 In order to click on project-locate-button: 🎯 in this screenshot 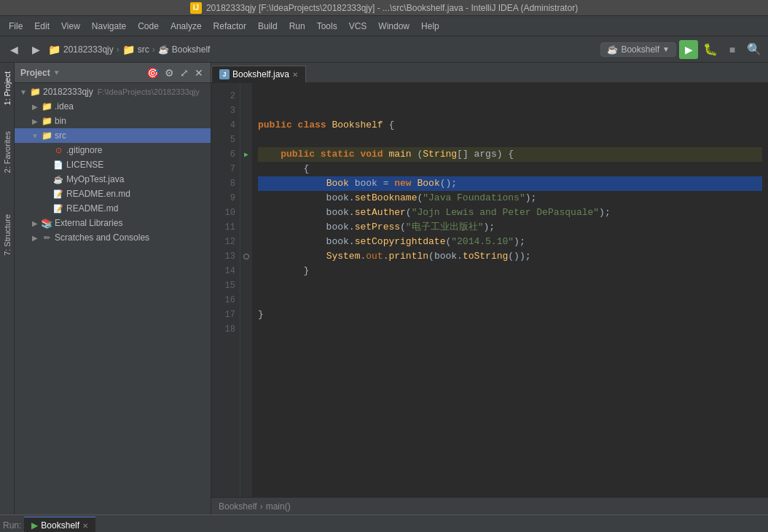, I will do `click(153, 73)`.